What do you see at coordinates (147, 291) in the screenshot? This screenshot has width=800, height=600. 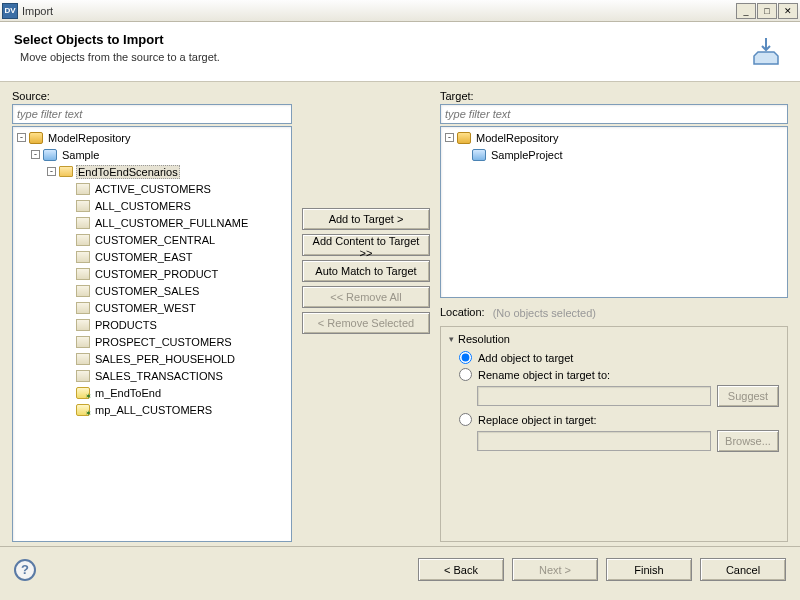 I see `tree-label: CUSTOMER_SALES` at bounding box center [147, 291].